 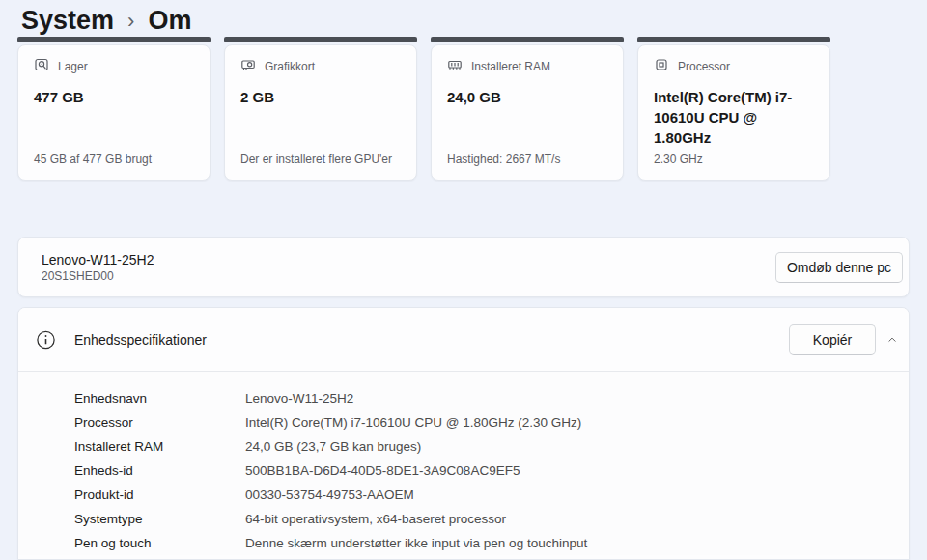 I want to click on spec-row: Processor Intel(R) Core(TM) i7-10610U CP…, so click(x=464, y=423).